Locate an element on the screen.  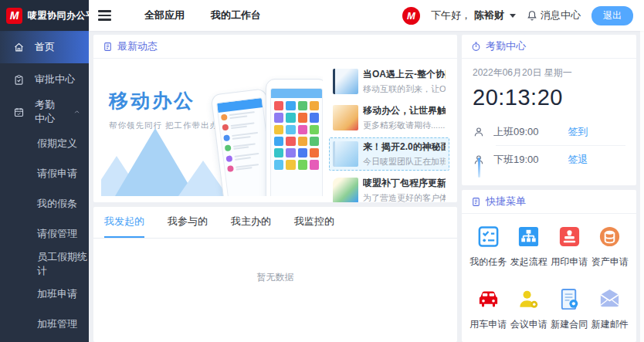
timeline-connector is located at coordinates (479, 168).